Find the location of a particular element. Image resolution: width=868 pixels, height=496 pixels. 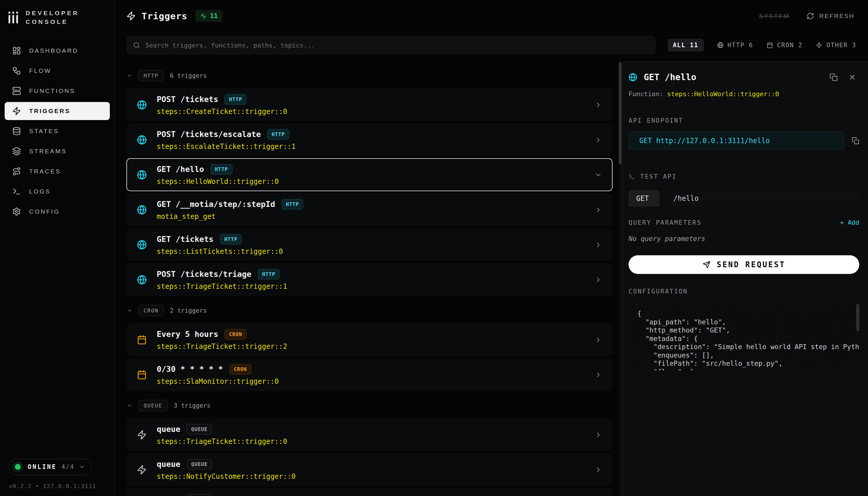

database-icon is located at coordinates (17, 131).